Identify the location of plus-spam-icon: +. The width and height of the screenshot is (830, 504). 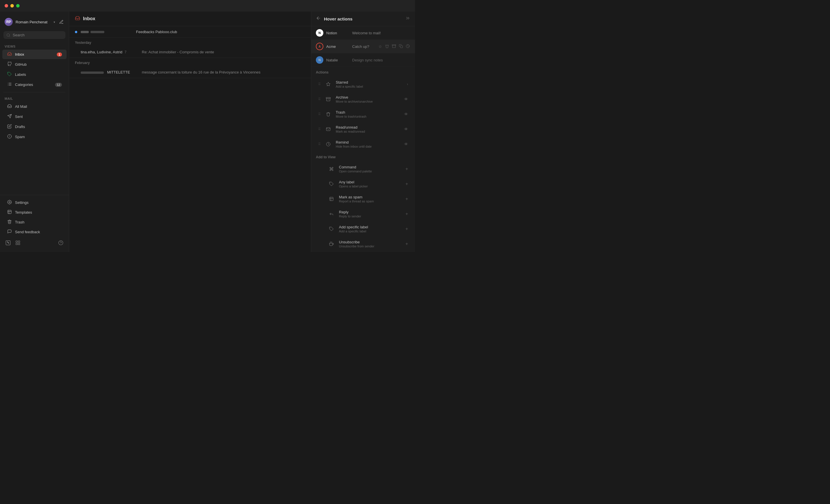
(407, 199).